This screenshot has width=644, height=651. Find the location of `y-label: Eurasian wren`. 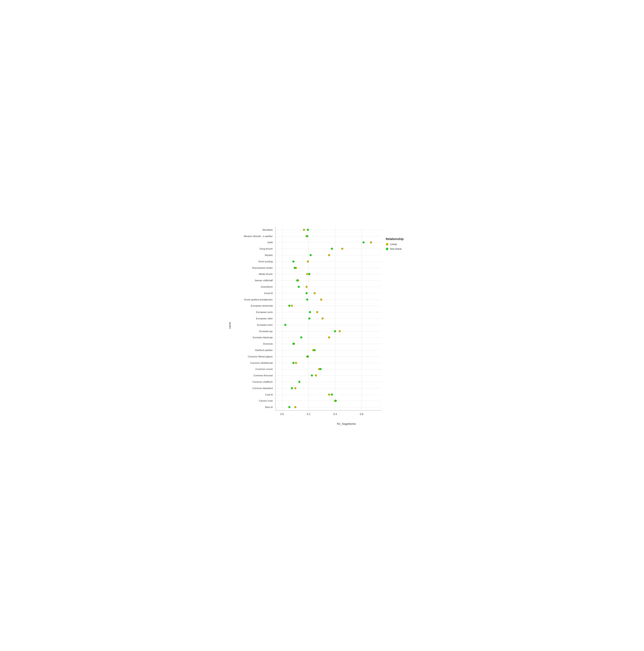

y-label: Eurasian wren is located at coordinates (254, 325).